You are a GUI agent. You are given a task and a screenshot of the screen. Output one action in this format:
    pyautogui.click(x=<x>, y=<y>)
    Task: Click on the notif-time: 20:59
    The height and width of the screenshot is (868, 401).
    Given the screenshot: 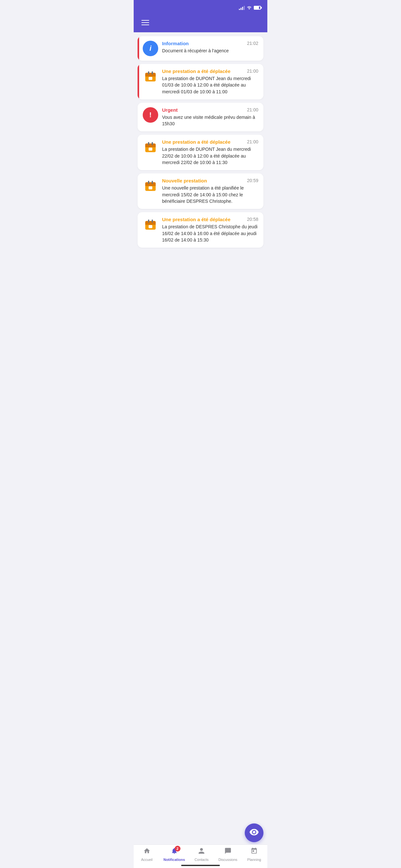 What is the action you would take?
    pyautogui.click(x=253, y=181)
    